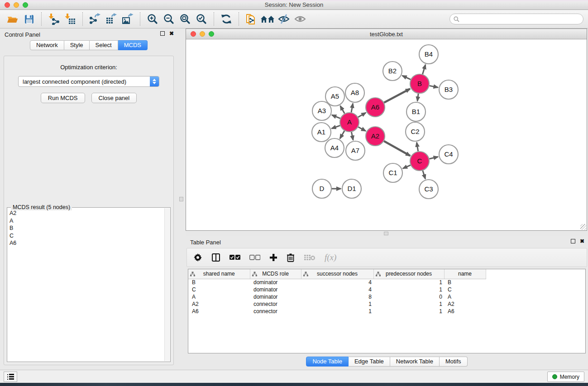 The image size is (588, 386). I want to click on graph-edge-A6-B, so click(397, 96).